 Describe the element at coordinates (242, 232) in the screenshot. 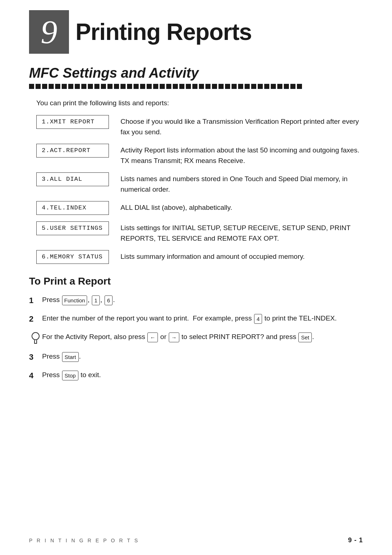

I see `report-desc-5: Lists settings for INITIAL SETUP, SETUP …` at that location.